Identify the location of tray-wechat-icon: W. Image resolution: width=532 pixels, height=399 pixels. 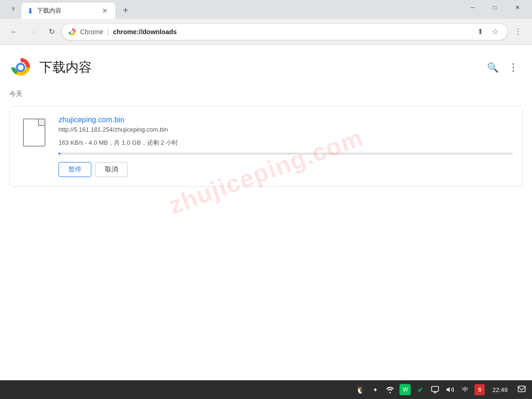
(405, 390).